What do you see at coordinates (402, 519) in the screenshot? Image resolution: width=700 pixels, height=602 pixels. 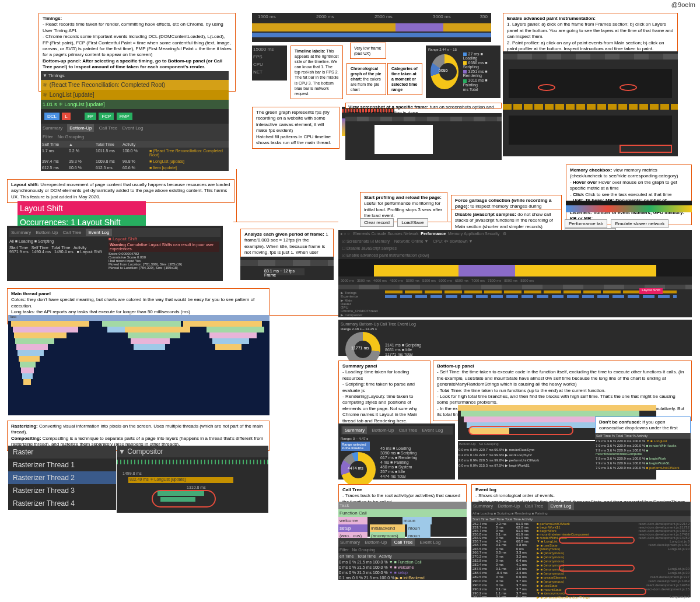 I see `call-tree-stack: Task Function Call welcome moun setup in…` at bounding box center [402, 519].